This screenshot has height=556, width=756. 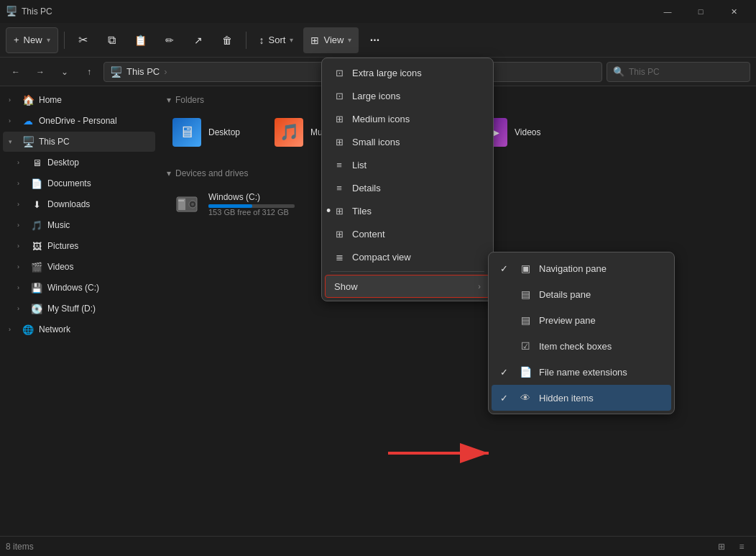 I want to click on address-text: This PC, so click(x=143, y=72).